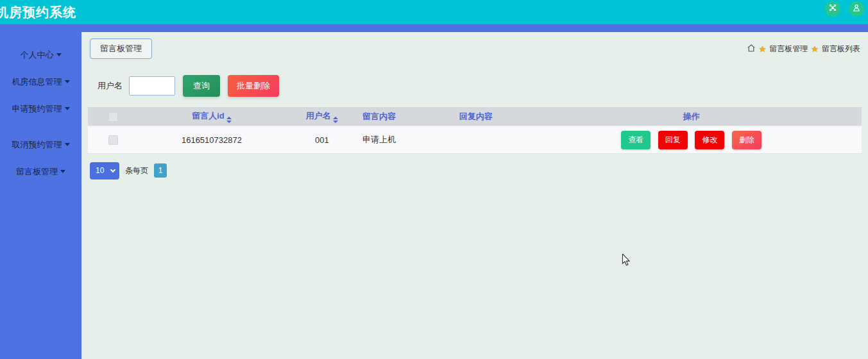 Image resolution: width=868 pixels, height=359 pixels. What do you see at coordinates (38, 12) in the screenshot?
I see `app-title: 机房预约系统` at bounding box center [38, 12].